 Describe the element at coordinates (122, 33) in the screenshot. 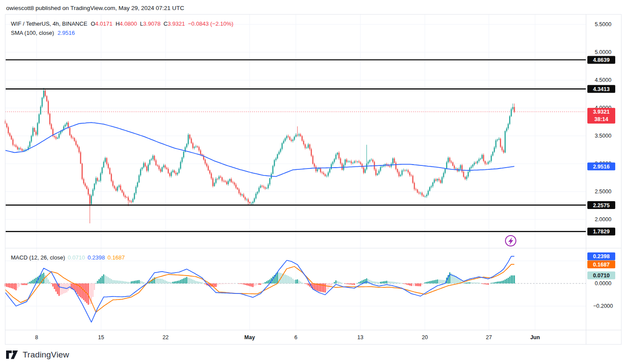

I see `symbol-legend-row-sma: SMA (100, close)2.9516` at that location.